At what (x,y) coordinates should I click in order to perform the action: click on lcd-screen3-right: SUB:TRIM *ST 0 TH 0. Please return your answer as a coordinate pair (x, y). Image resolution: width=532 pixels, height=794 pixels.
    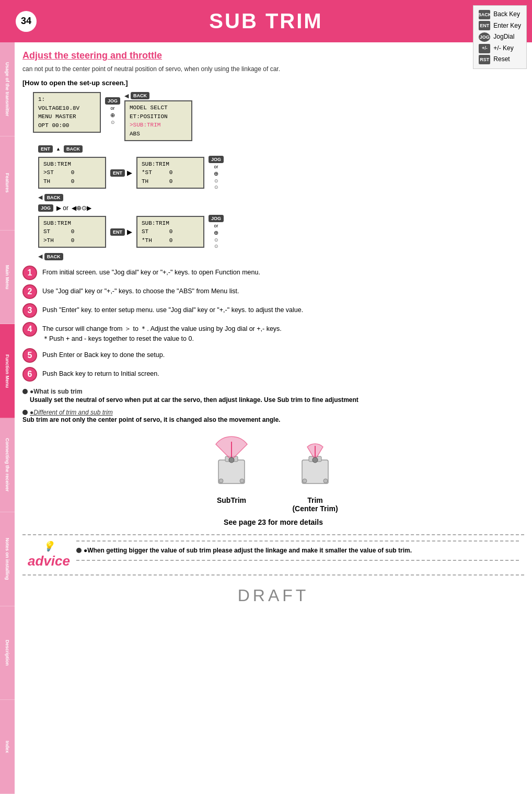
    Looking at the image, I should click on (170, 173).